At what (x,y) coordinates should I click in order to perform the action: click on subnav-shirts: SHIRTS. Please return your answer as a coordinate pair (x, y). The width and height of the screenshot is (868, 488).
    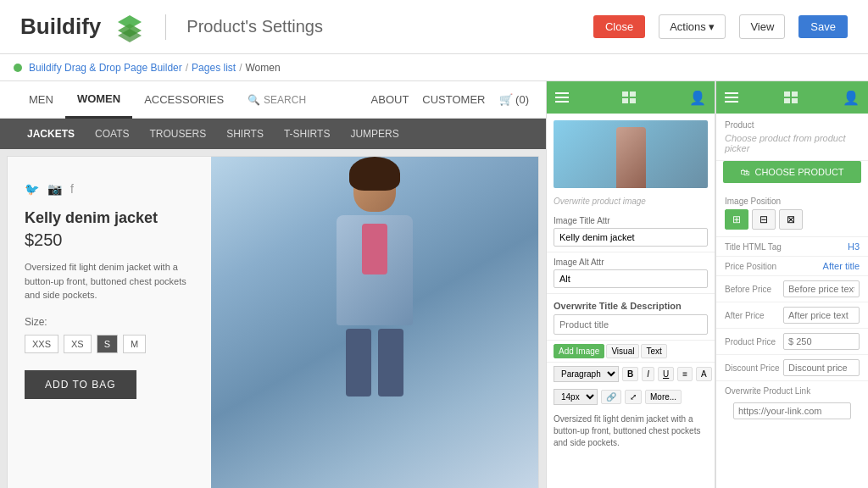
    Looking at the image, I should click on (245, 134).